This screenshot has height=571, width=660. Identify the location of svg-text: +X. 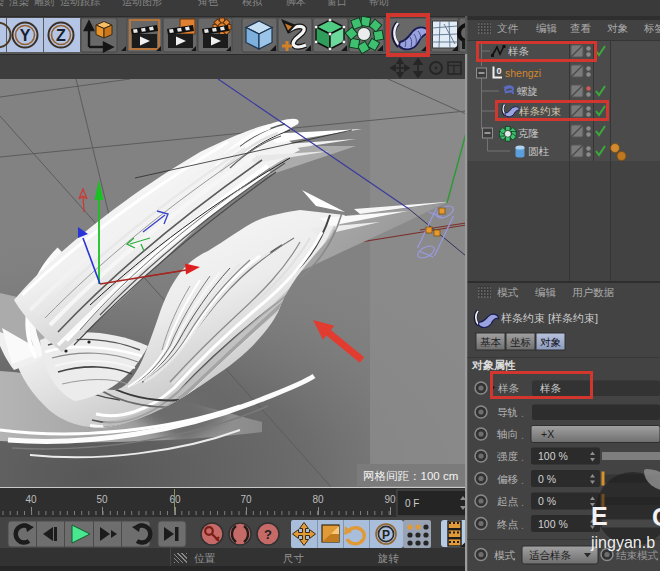
(548, 434).